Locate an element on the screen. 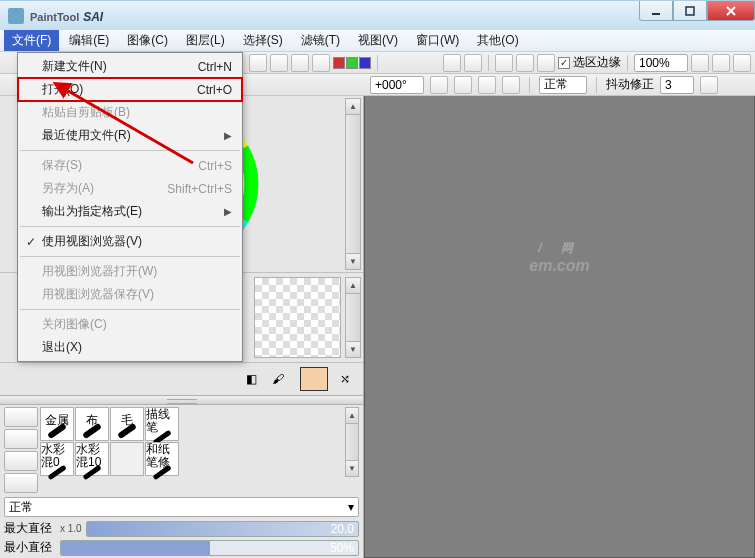  menuitem-recent-files: 最近使用文件(R) ▶ is located at coordinates (130, 136).